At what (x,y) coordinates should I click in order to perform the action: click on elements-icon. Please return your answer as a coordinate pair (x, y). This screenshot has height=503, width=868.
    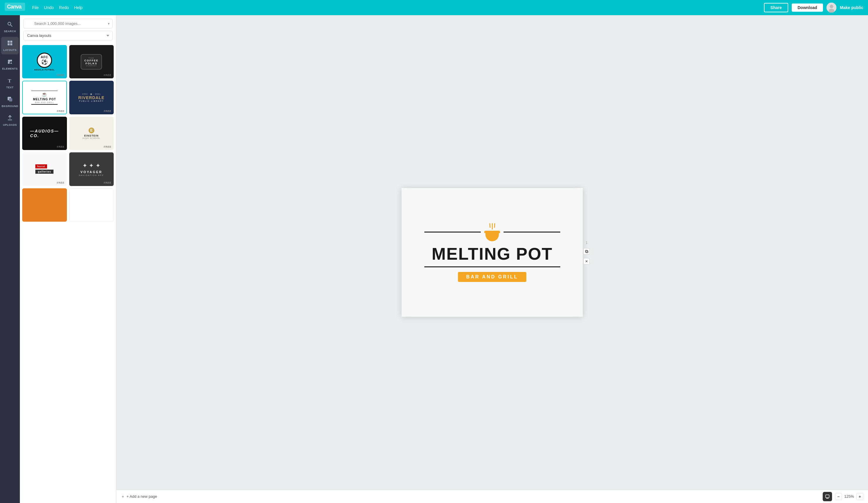
    Looking at the image, I should click on (10, 62).